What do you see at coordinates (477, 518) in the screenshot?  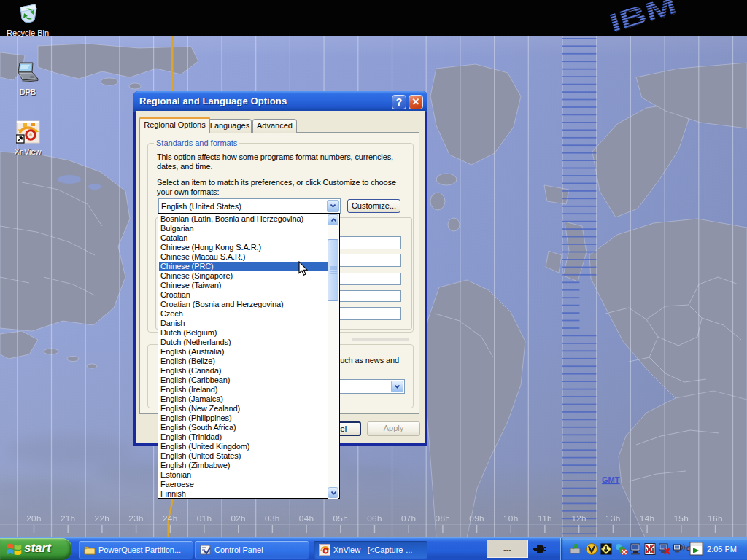 I see `svg-text: 09h` at bounding box center [477, 518].